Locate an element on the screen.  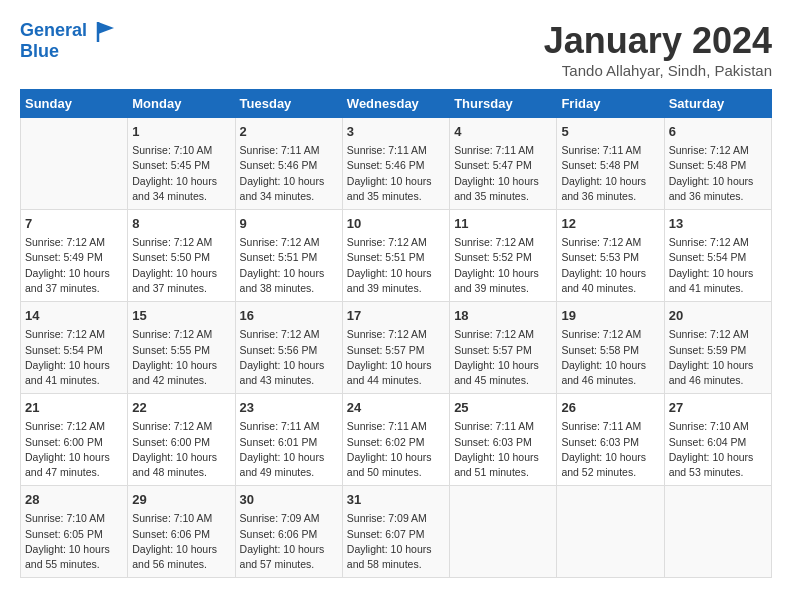
logo: General Blue is located at coordinates (68, 41).